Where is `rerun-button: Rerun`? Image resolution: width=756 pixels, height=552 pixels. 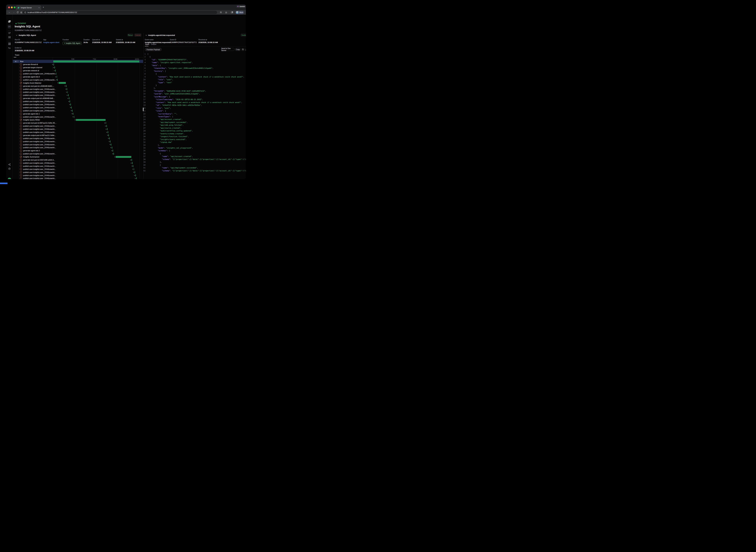
rerun-button: Rerun is located at coordinates (130, 35).